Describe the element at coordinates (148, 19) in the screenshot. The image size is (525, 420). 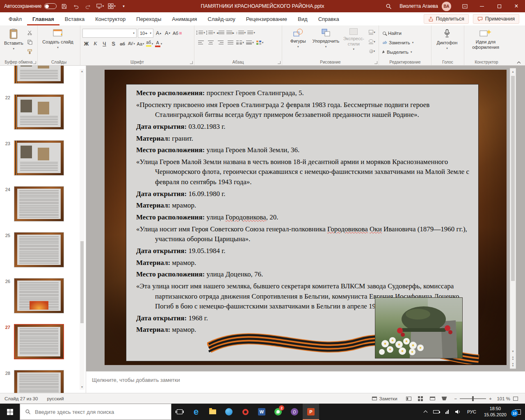
I see `tab-transitions: Переходы` at that location.